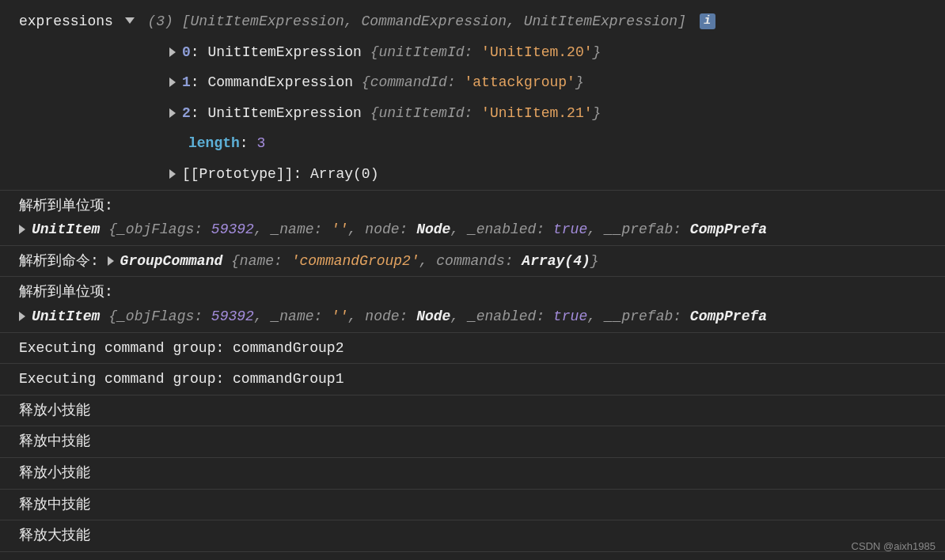 Image resolution: width=945 pixels, height=560 pixels. What do you see at coordinates (214, 143) in the screenshot?
I see `length-key: length` at bounding box center [214, 143].